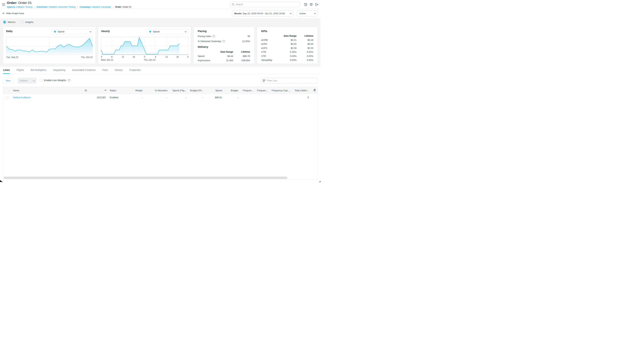 This screenshot has height=364, width=641. What do you see at coordinates (20, 7) in the screenshot?
I see `breadcrumb-item: Agency: Adelphic Testing` at bounding box center [20, 7].